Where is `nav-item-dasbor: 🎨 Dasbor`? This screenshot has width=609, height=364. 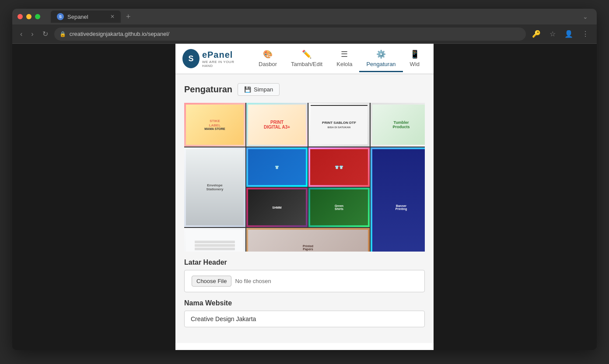
nav-item-dasbor: 🎨 Dasbor is located at coordinates (268, 59).